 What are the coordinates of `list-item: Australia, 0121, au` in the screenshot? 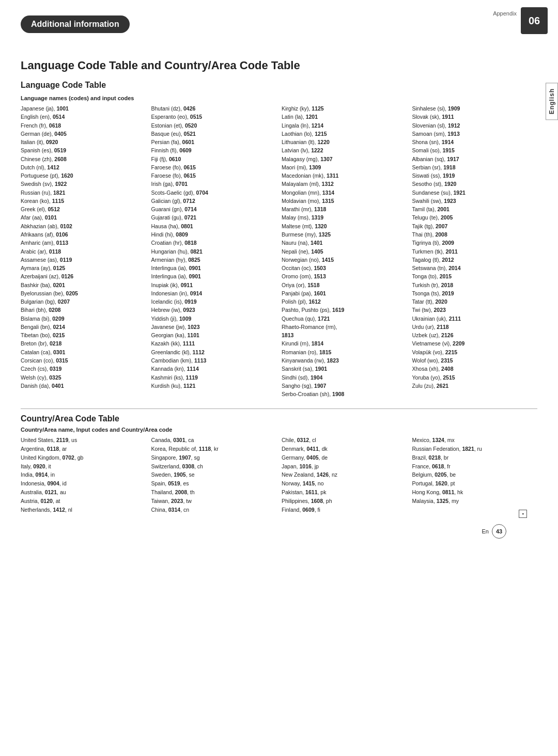 It's located at (84, 493).